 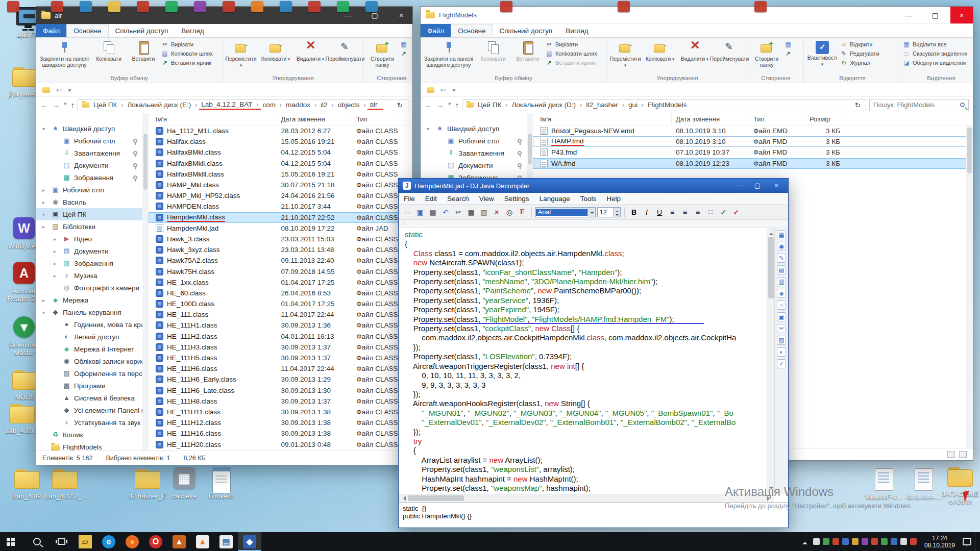 I want to click on desktop-icon: Il2 hasher_E, so click(x=148, y=484).